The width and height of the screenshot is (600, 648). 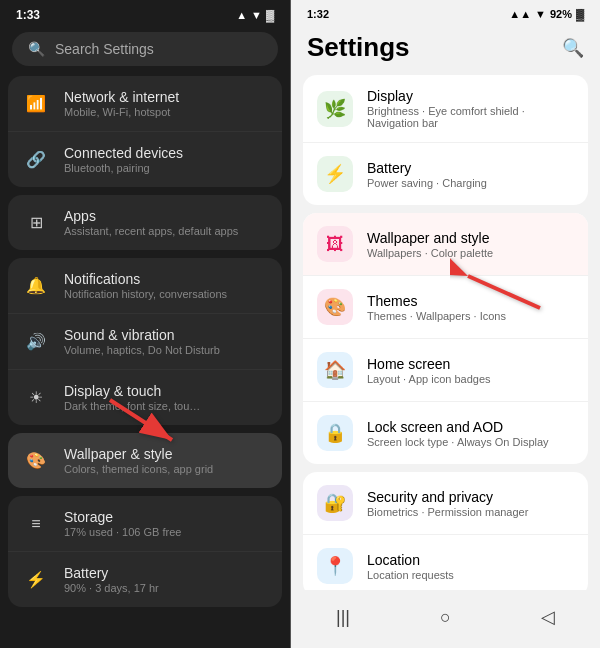 I want to click on right-battery-text: 92%, so click(x=561, y=14).